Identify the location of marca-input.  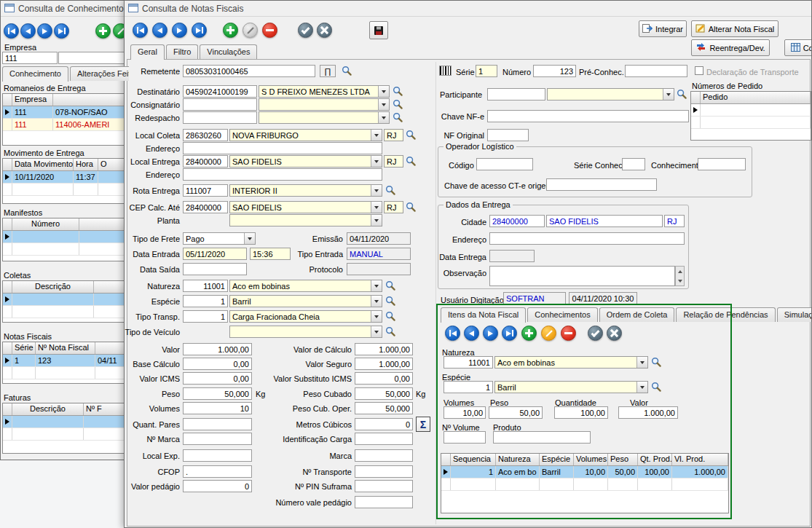
(384, 456).